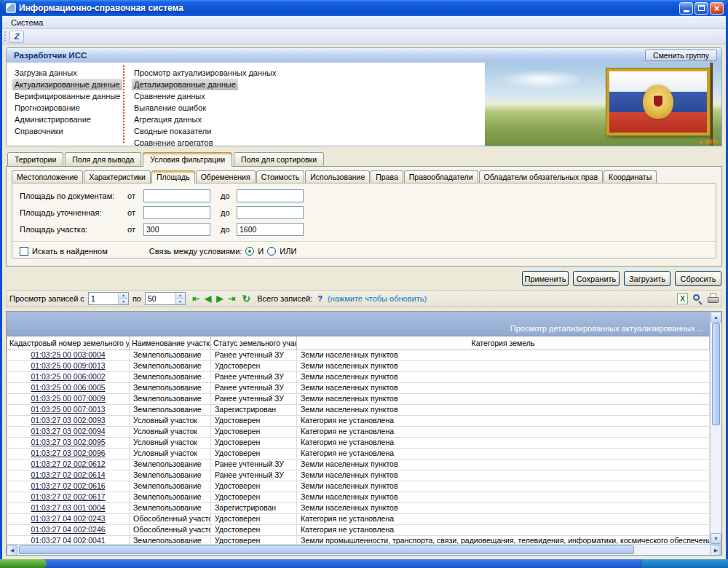 This screenshot has height=568, width=728. I want to click on nav-item: Детализированные данные, so click(185, 84).